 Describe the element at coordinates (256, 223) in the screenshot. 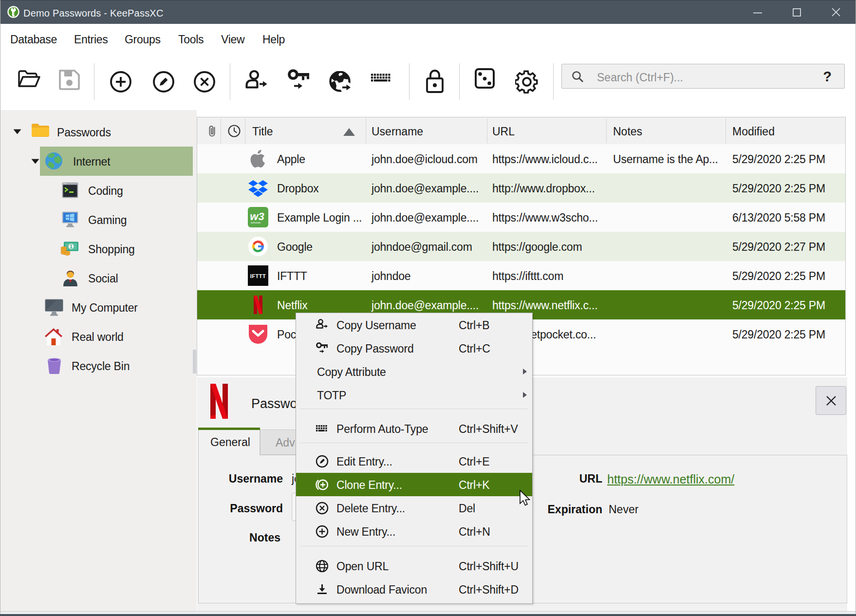

I see `svg-text: schools` at that location.